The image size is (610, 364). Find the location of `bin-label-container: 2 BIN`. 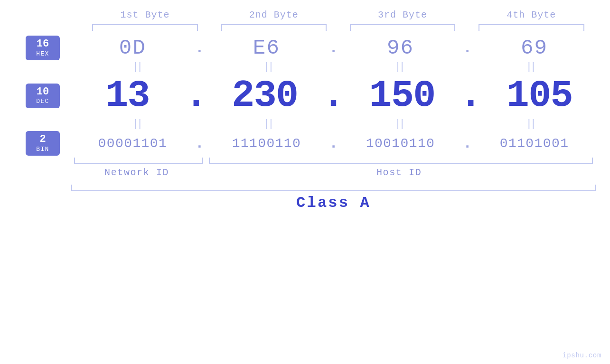

bin-label-container: 2 BIN is located at coordinates (43, 143).